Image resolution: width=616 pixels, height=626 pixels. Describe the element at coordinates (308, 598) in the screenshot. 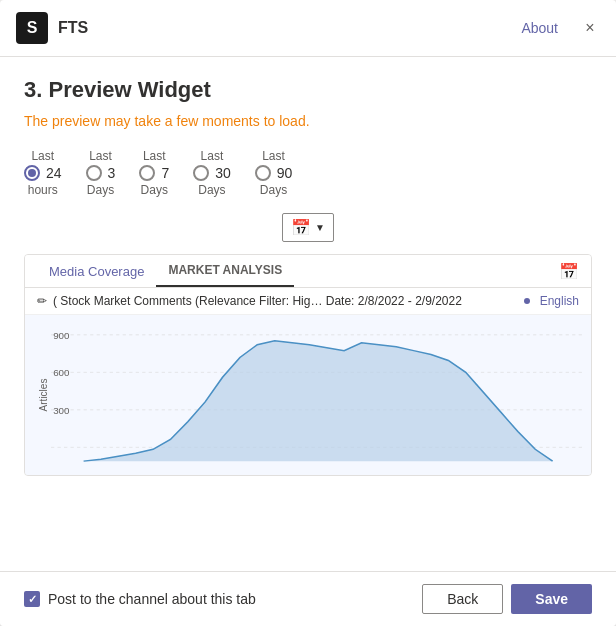

I see `footer: ✓ Post to the channel about this tab Bac…` at that location.